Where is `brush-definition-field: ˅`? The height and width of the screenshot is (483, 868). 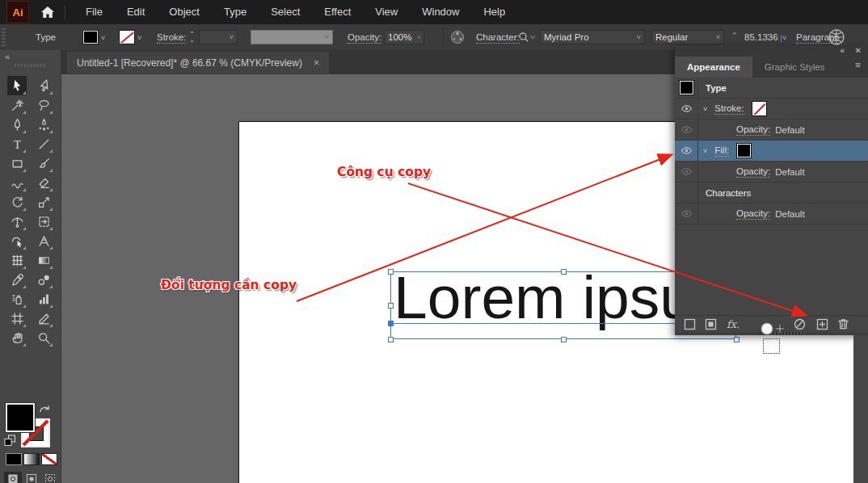 brush-definition-field: ˅ is located at coordinates (292, 37).